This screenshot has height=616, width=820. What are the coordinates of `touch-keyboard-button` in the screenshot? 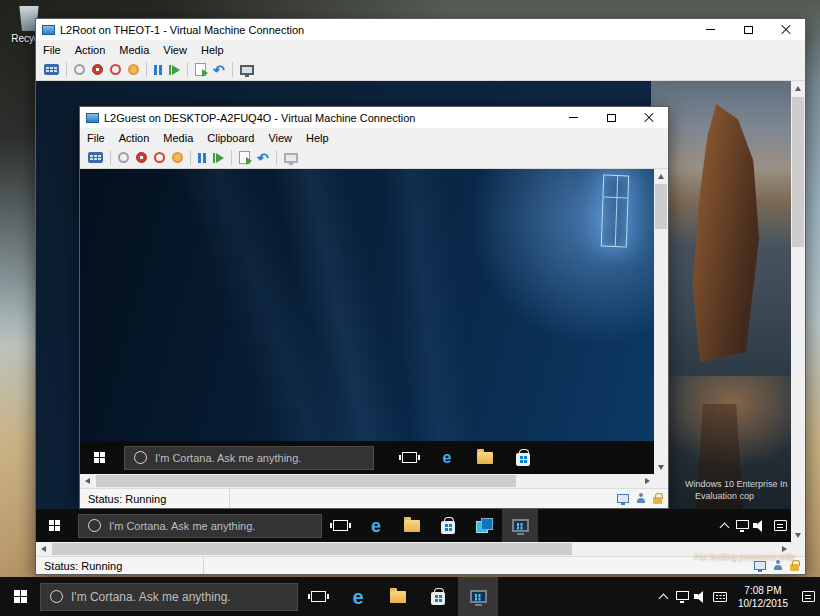 It's located at (720, 596).